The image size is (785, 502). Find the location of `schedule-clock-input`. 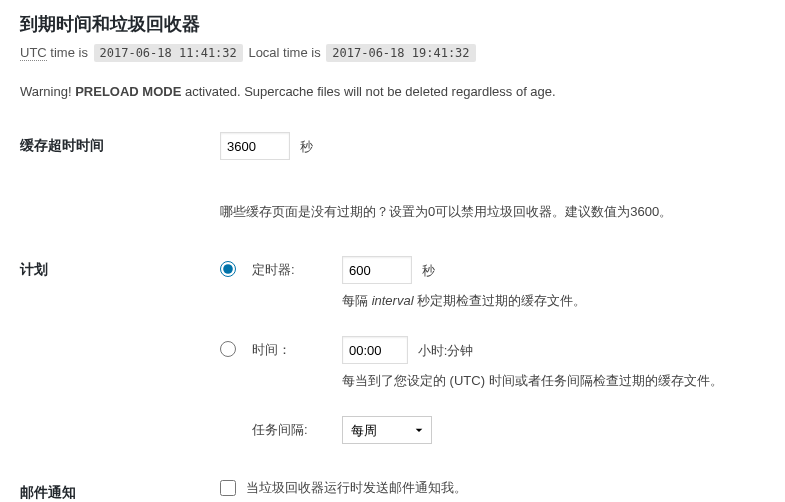

schedule-clock-input is located at coordinates (375, 350).